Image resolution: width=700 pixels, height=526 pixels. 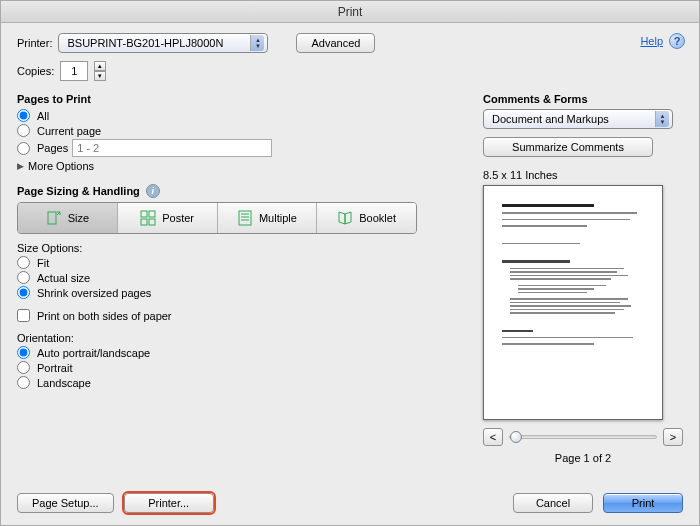 What do you see at coordinates (238, 248) in the screenshot?
I see `size-options-label: Size Options:` at bounding box center [238, 248].